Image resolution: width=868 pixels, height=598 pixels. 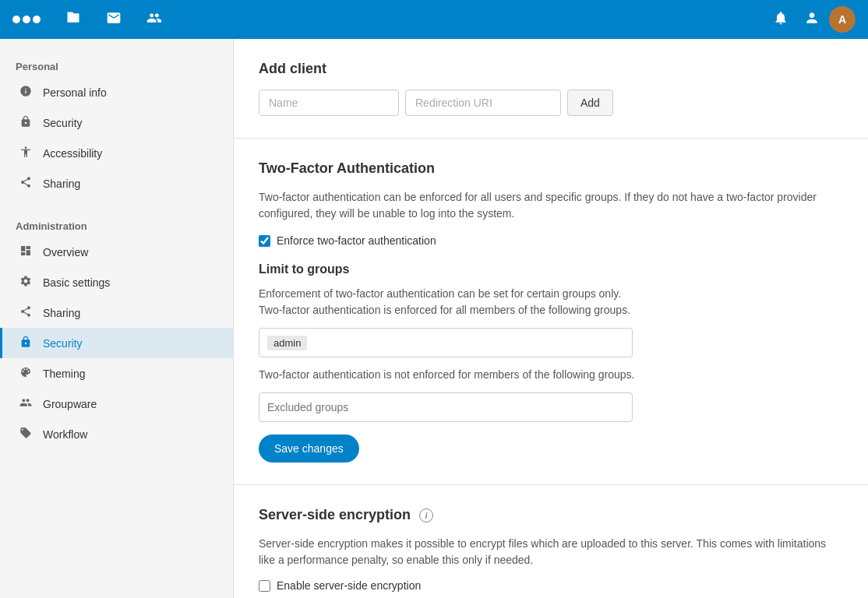 I want to click on admin-tag: admin, so click(x=287, y=343).